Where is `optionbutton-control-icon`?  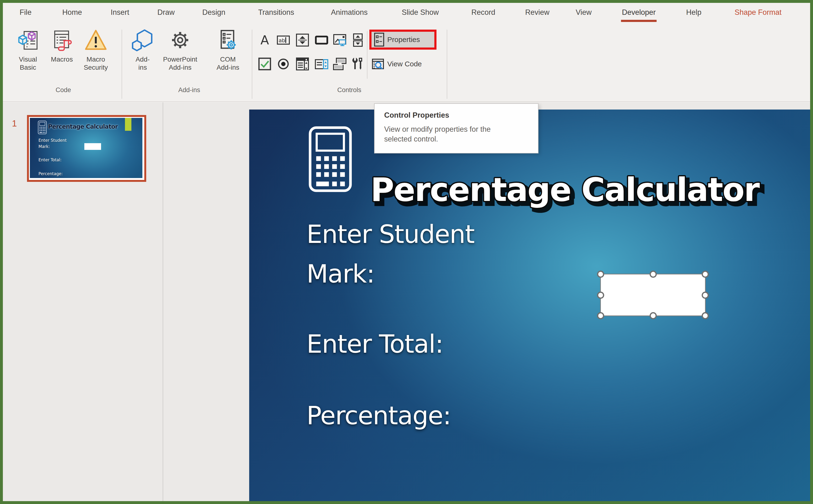 optionbutton-control-icon is located at coordinates (283, 64).